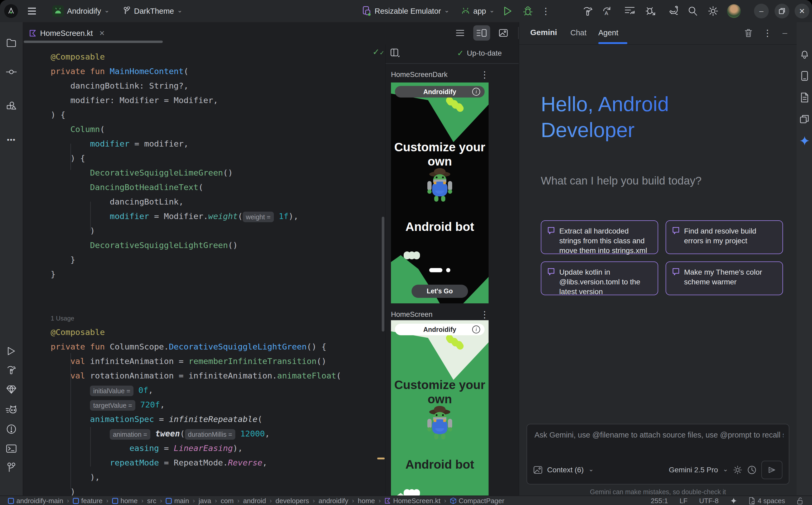 This screenshot has height=505, width=812. What do you see at coordinates (11, 449) in the screenshot?
I see `terminal-tool-button` at bounding box center [11, 449].